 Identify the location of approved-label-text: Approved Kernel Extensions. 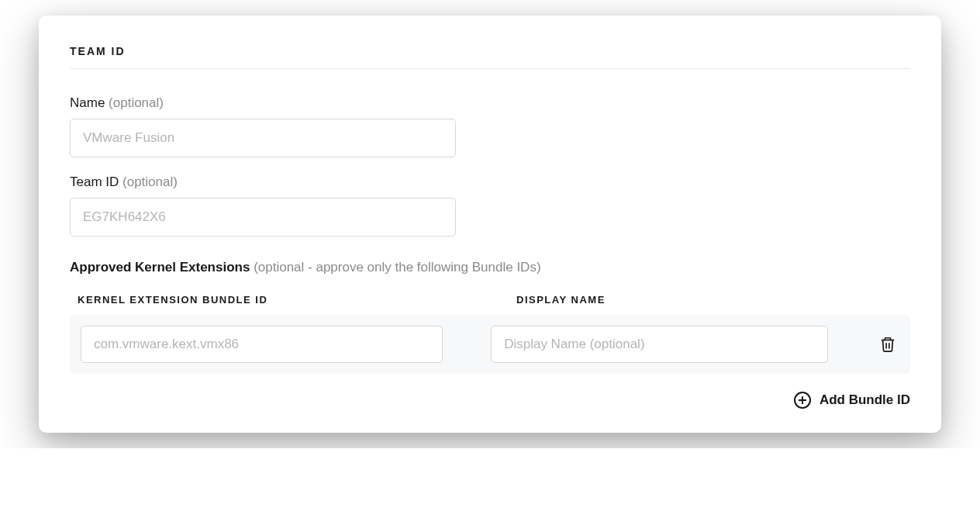
(160, 267).